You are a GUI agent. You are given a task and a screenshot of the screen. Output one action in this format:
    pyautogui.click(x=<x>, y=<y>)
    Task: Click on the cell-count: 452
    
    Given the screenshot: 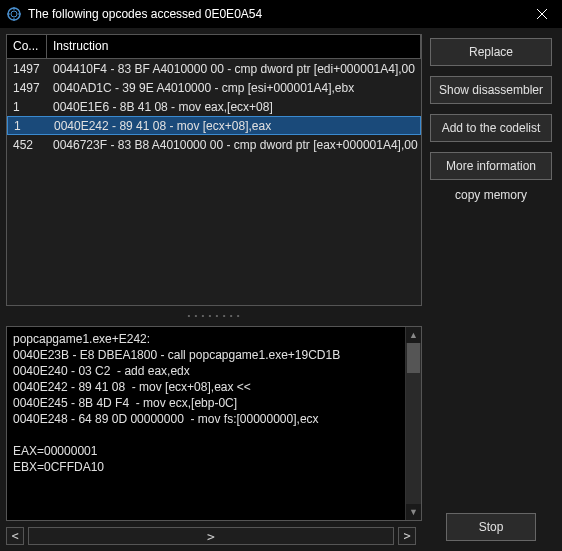 What is the action you would take?
    pyautogui.click(x=27, y=145)
    